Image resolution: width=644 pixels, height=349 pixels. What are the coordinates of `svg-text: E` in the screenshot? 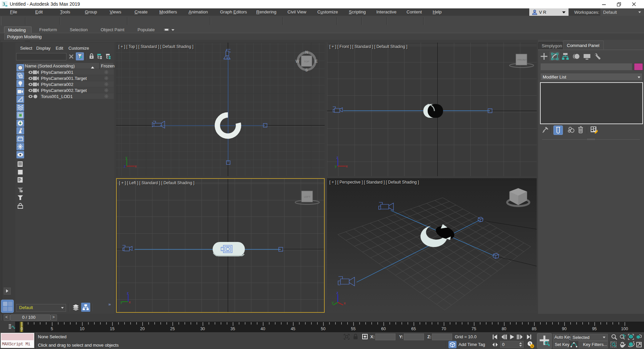 It's located at (316, 61).